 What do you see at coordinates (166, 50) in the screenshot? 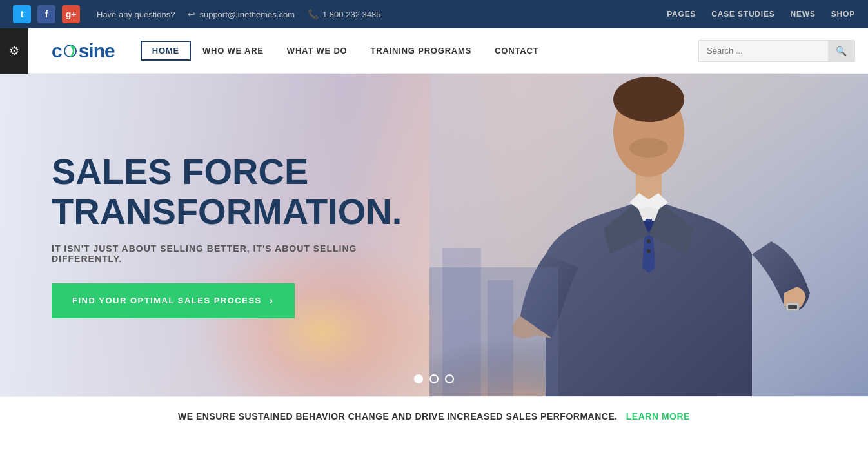
I see `nav-item-home: HOME` at bounding box center [166, 50].